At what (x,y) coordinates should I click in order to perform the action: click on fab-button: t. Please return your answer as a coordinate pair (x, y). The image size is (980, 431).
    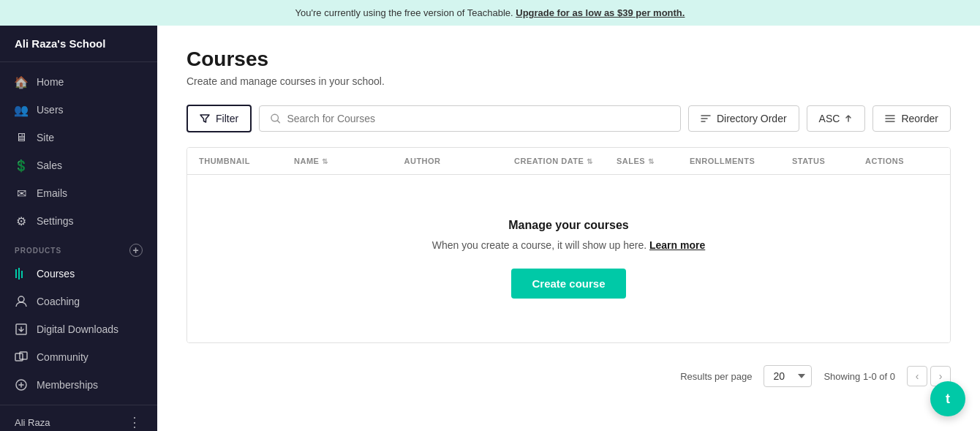
    Looking at the image, I should click on (948, 399).